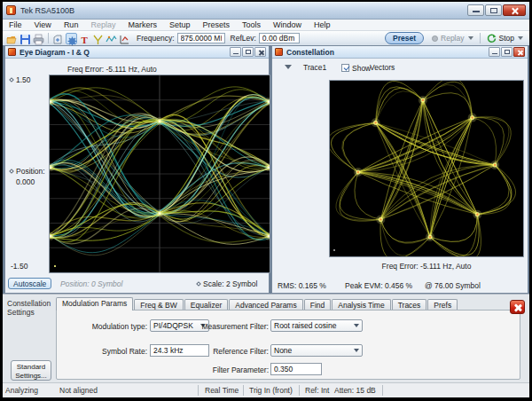 This screenshot has height=401, width=532. What do you see at coordinates (404, 38) in the screenshot?
I see `preset-button: Preset` at bounding box center [404, 38].